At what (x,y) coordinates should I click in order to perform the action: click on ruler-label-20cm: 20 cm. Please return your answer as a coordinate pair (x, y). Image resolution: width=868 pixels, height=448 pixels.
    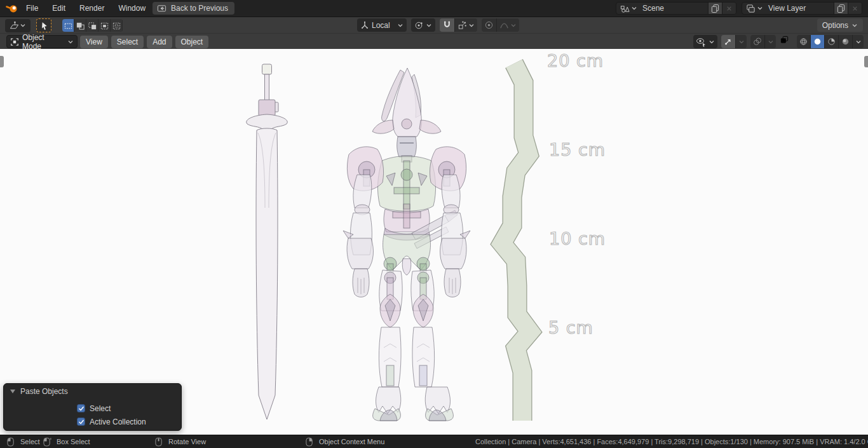
    Looking at the image, I should click on (576, 61).